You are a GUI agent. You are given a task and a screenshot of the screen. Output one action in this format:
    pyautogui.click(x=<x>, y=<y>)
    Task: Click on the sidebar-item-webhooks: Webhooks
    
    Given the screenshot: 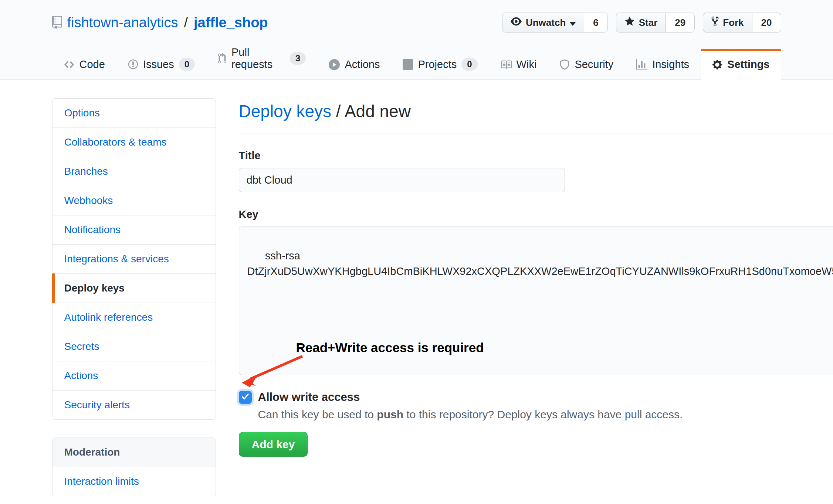 What is the action you would take?
    pyautogui.click(x=134, y=201)
    